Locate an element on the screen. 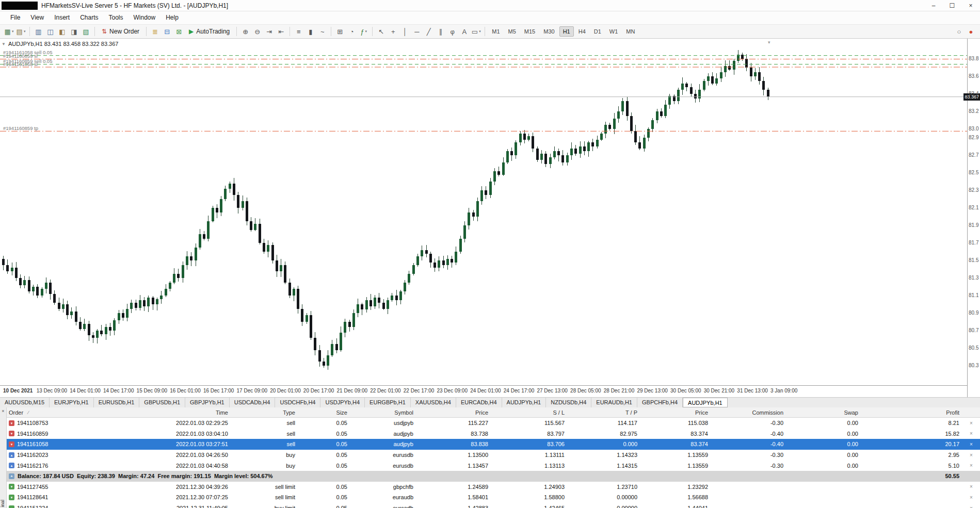 The image size is (980, 508). one-click-trading-icon: ▼ is located at coordinates (4, 44).